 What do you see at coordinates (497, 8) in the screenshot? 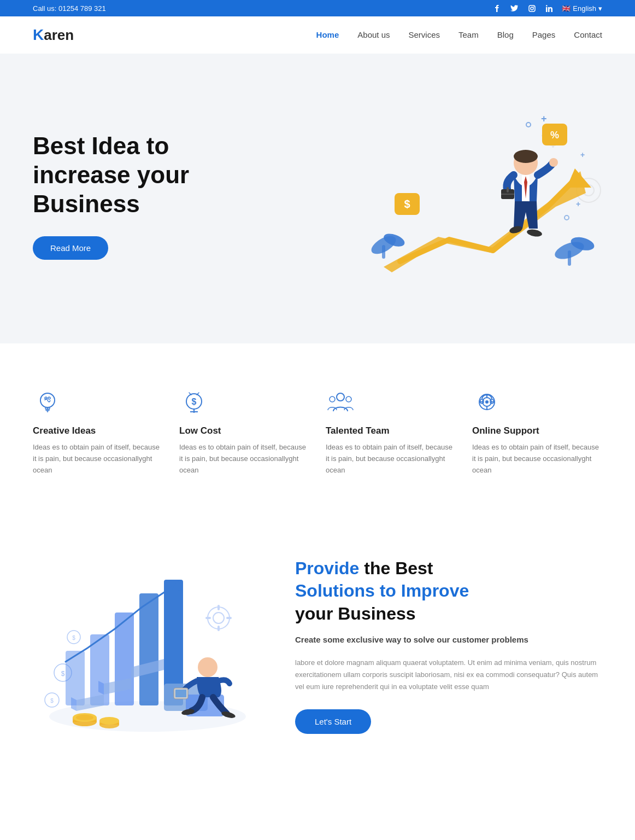
I see `facebook-icon` at bounding box center [497, 8].